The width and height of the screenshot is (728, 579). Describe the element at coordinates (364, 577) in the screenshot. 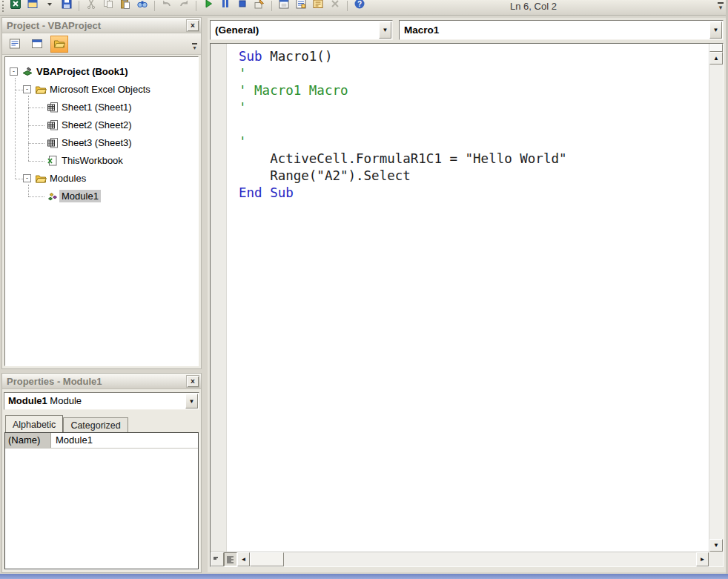

I see `window-bottom-border` at that location.